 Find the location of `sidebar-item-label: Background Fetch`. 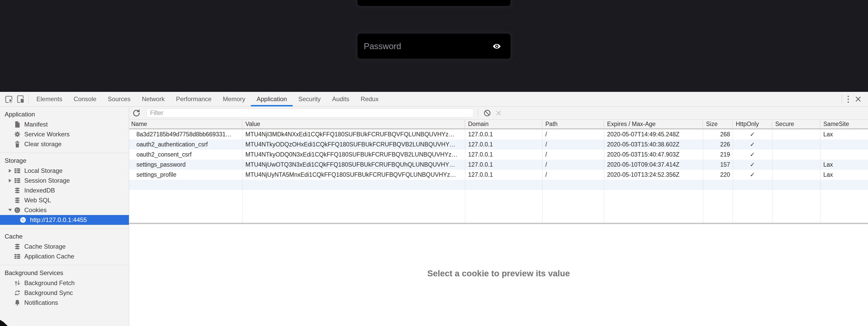

sidebar-item-label: Background Fetch is located at coordinates (50, 283).